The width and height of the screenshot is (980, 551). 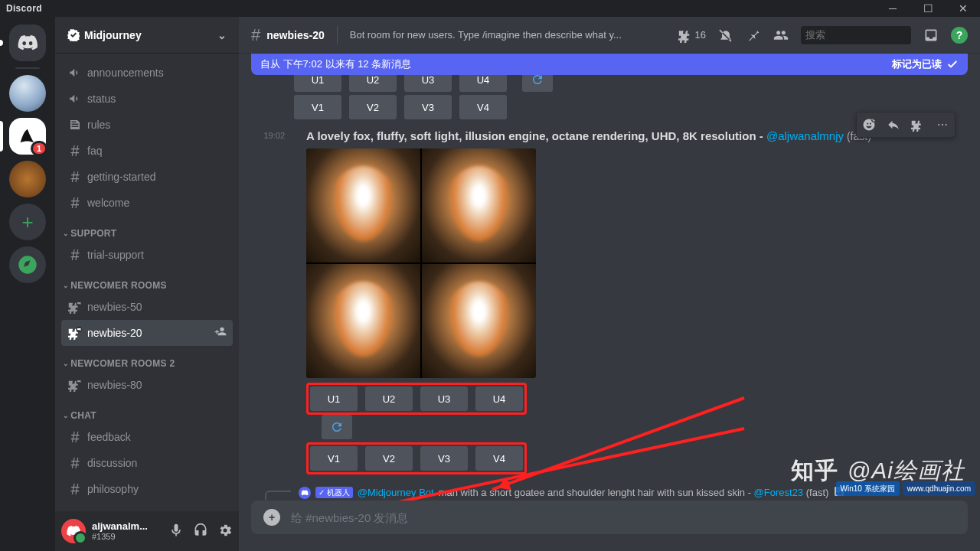 I want to click on guild-item-active: 1, so click(x=28, y=136).